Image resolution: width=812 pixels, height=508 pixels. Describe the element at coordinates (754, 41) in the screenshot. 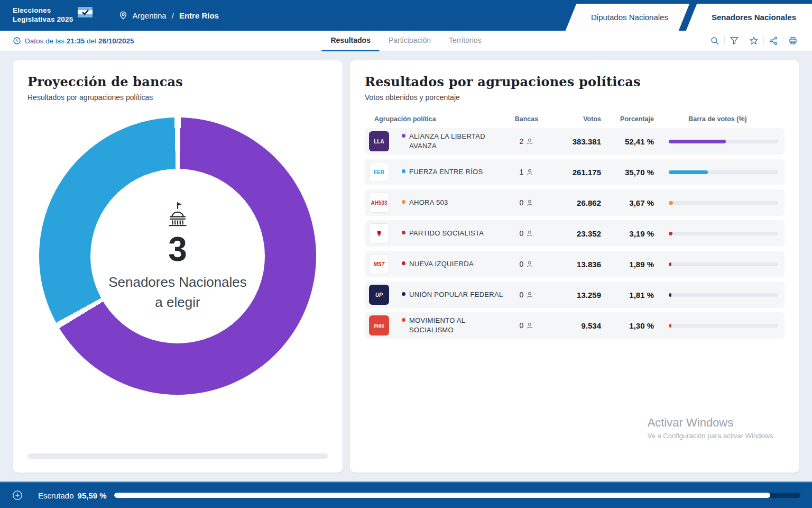

I see `star-icon` at that location.